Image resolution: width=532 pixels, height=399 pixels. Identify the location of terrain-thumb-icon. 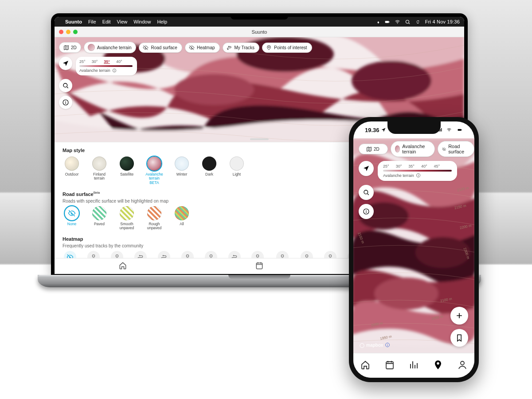
(91, 47).